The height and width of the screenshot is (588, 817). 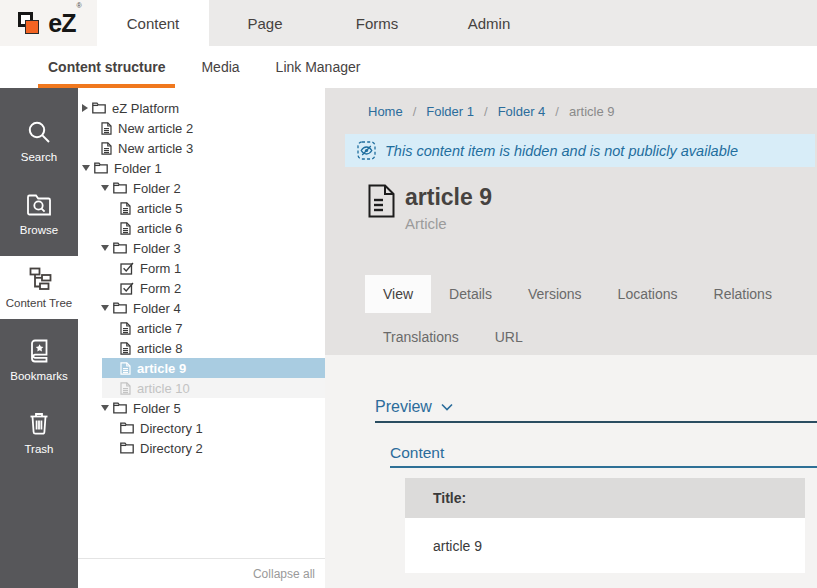 I want to click on page-header: article 9 Article, so click(x=430, y=208).